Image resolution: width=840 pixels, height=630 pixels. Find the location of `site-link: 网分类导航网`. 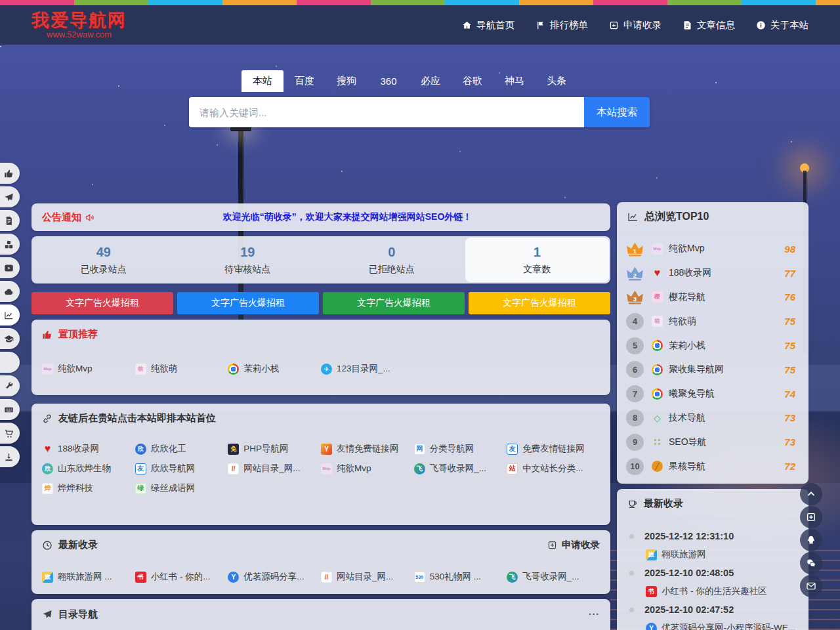

site-link: 网分类导航网 is located at coordinates (461, 449).